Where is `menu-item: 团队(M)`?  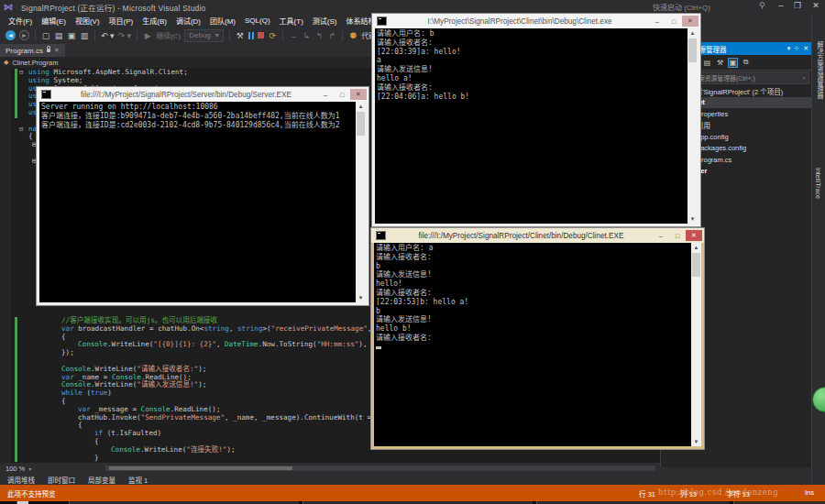 menu-item: 团队(M) is located at coordinates (223, 20).